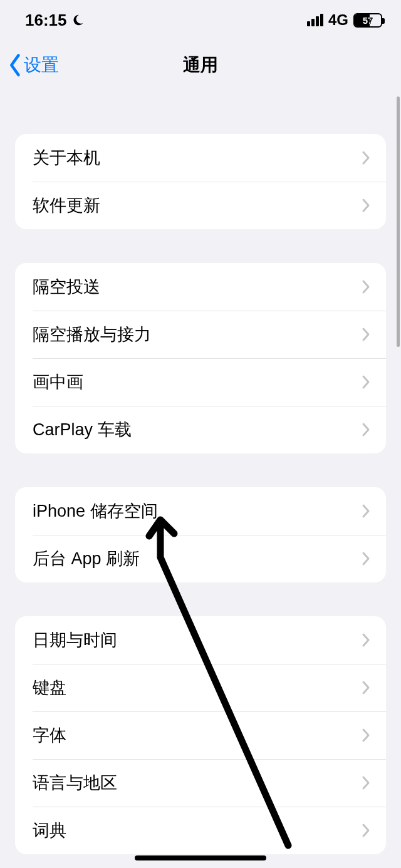 The height and width of the screenshot is (868, 401). What do you see at coordinates (49, 735) in the screenshot?
I see `row-label: 字体` at bounding box center [49, 735].